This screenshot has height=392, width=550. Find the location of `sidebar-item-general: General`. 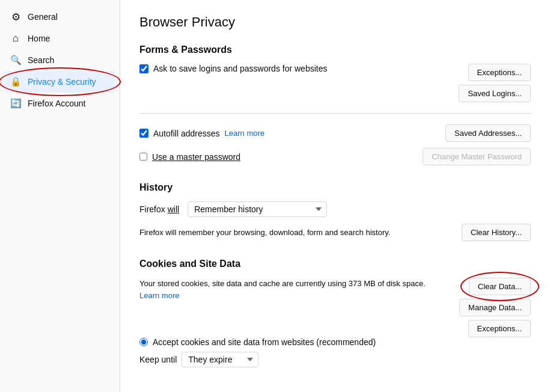

sidebar-item-general: General is located at coordinates (60, 17).